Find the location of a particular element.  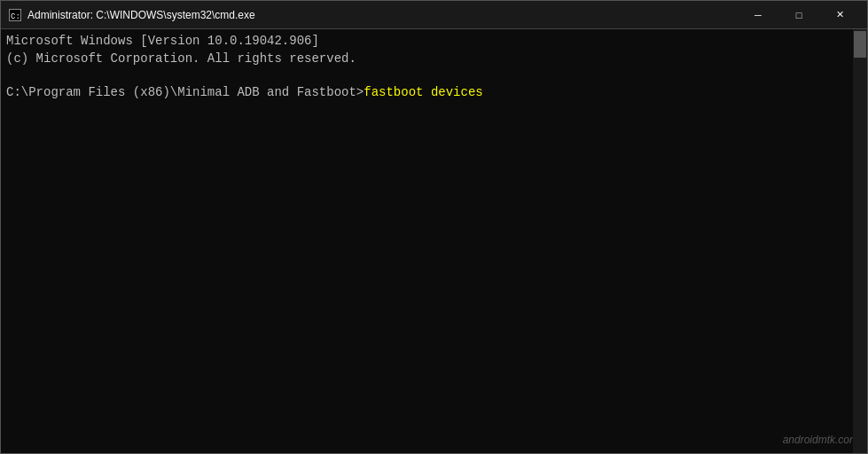

console-line-blank is located at coordinates (434, 76).